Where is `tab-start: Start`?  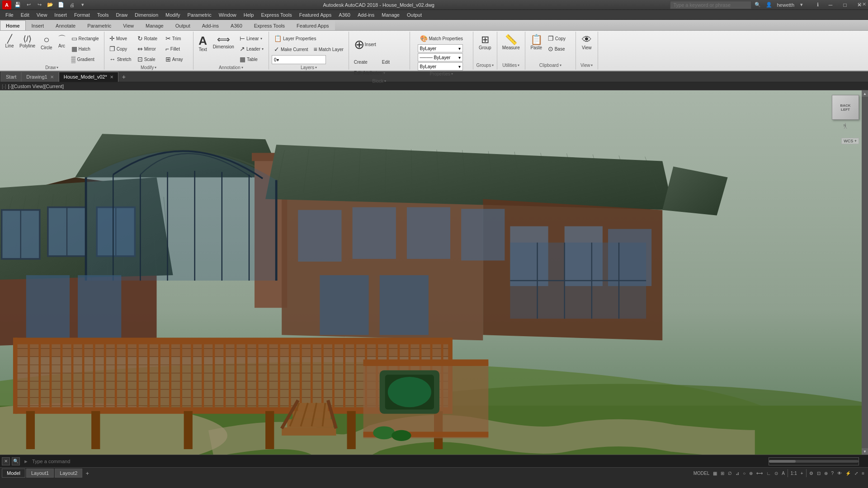
tab-start: Start is located at coordinates (11, 77).